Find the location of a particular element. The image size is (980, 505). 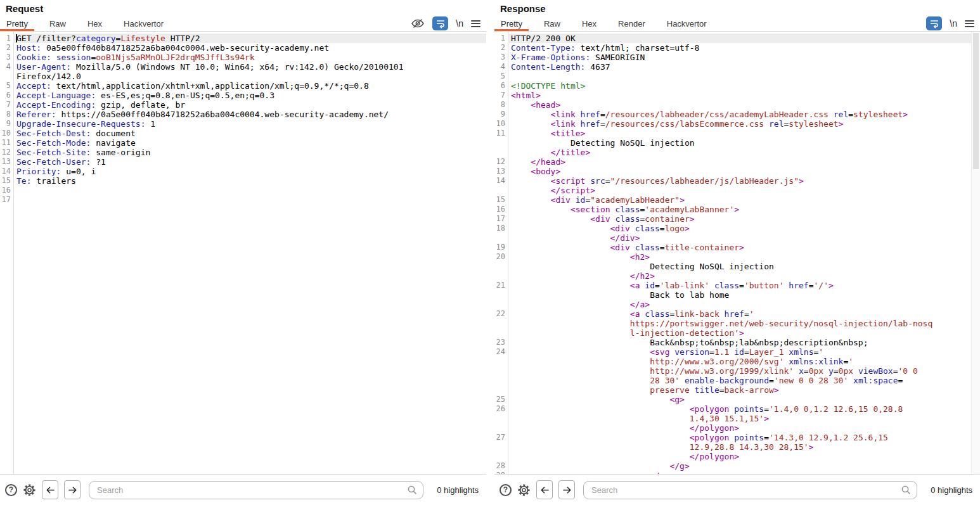

scrollbar-thumb is located at coordinates (976, 101).